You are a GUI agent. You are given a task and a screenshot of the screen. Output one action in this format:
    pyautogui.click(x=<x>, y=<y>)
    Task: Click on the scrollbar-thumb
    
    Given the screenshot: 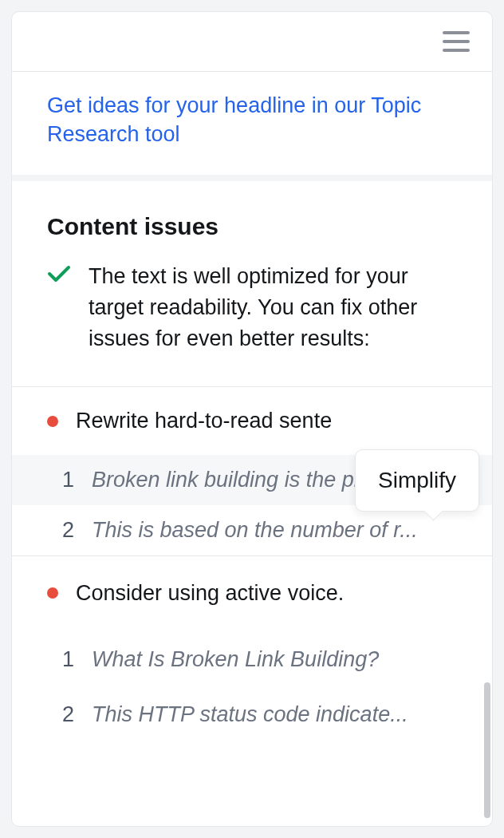 What is the action you would take?
    pyautogui.click(x=487, y=750)
    